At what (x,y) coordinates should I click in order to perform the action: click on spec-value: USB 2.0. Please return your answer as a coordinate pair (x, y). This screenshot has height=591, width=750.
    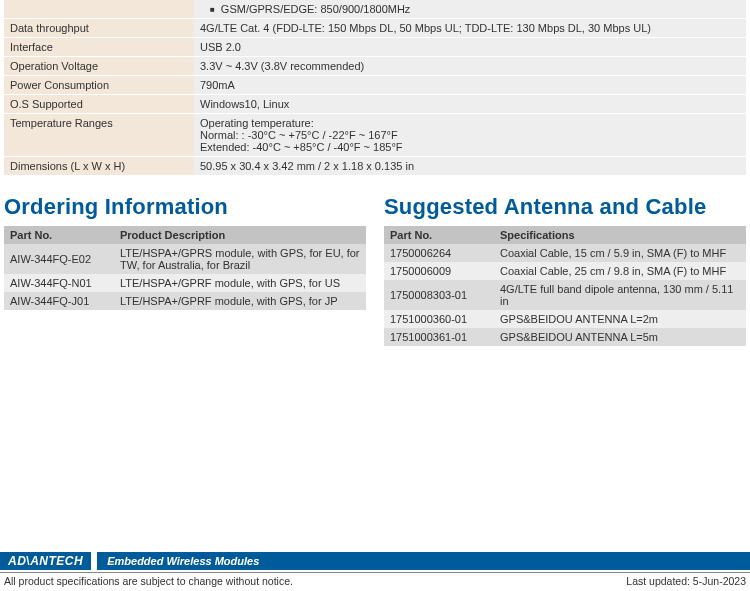
    Looking at the image, I should click on (470, 48).